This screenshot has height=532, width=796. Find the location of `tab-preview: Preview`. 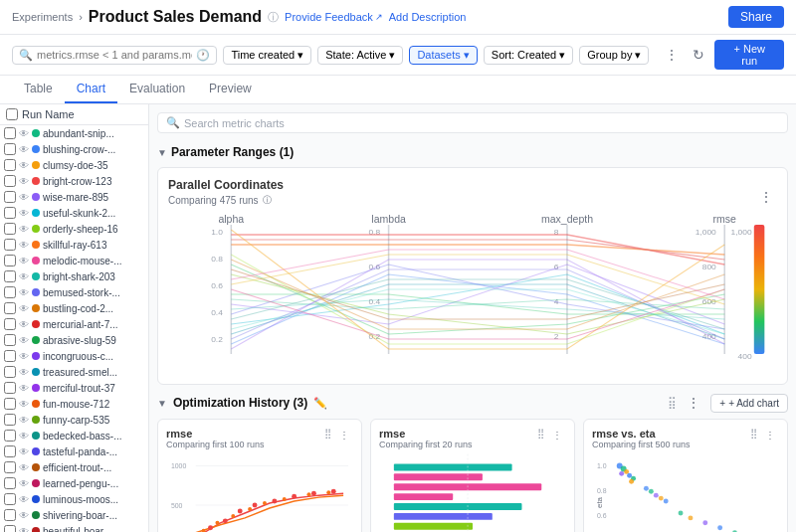

tab-preview: Preview is located at coordinates (231, 89).